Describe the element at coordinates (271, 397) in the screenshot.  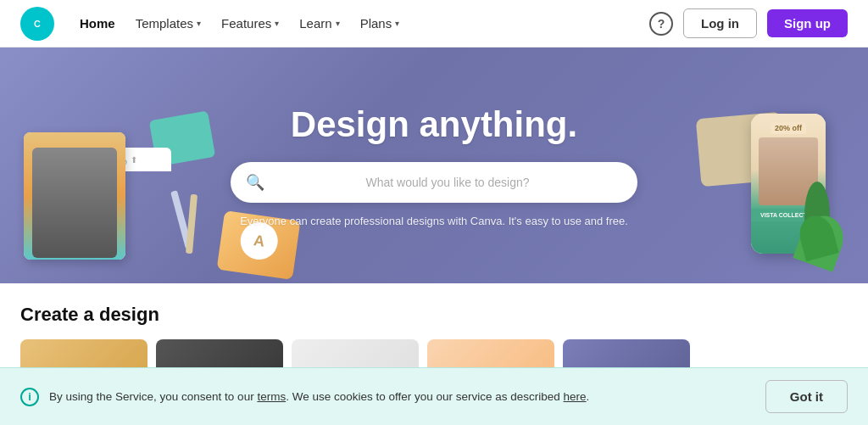
I see `terms-link: terms` at that location.